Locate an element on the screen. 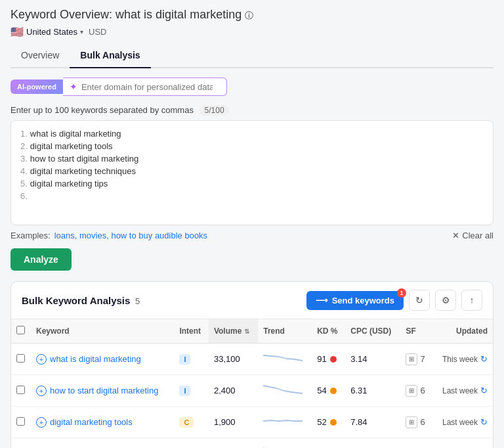 Image resolution: width=504 pixels, height=448 pixels. export-button: ↑ is located at coordinates (472, 300).